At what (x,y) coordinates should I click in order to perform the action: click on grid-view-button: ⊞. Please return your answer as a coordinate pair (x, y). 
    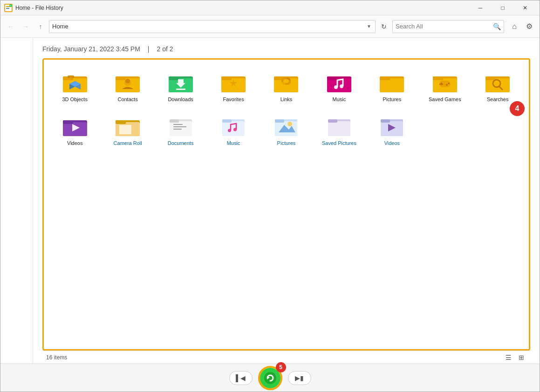
    Looking at the image, I should click on (521, 358).